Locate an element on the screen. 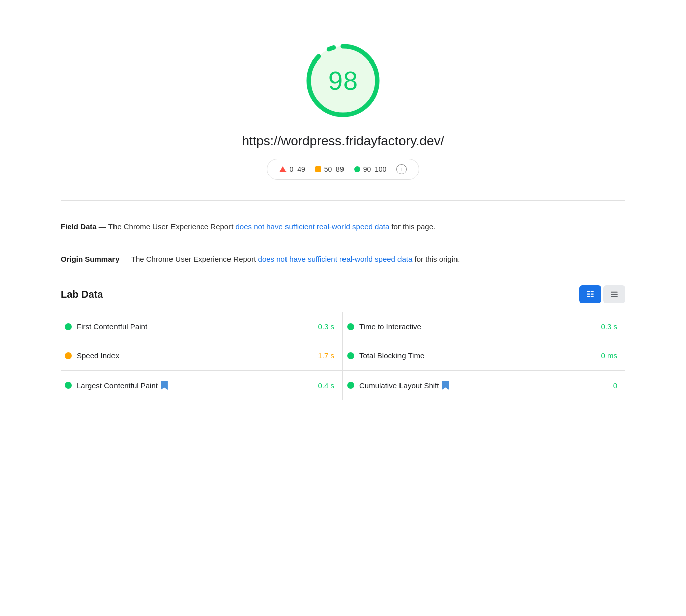 The width and height of the screenshot is (686, 616). cls-bookmark-icon is located at coordinates (445, 385).